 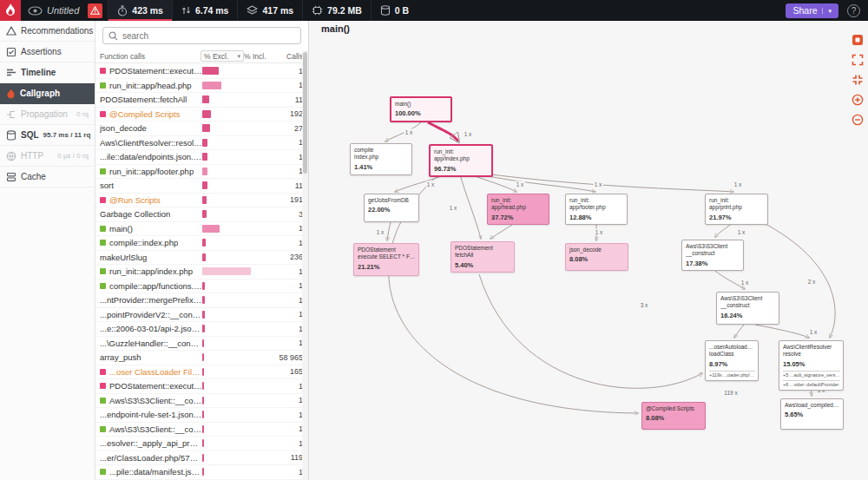 What do you see at coordinates (205, 10) in the screenshot?
I see `metric-io-time: 6.74 ms` at bounding box center [205, 10].